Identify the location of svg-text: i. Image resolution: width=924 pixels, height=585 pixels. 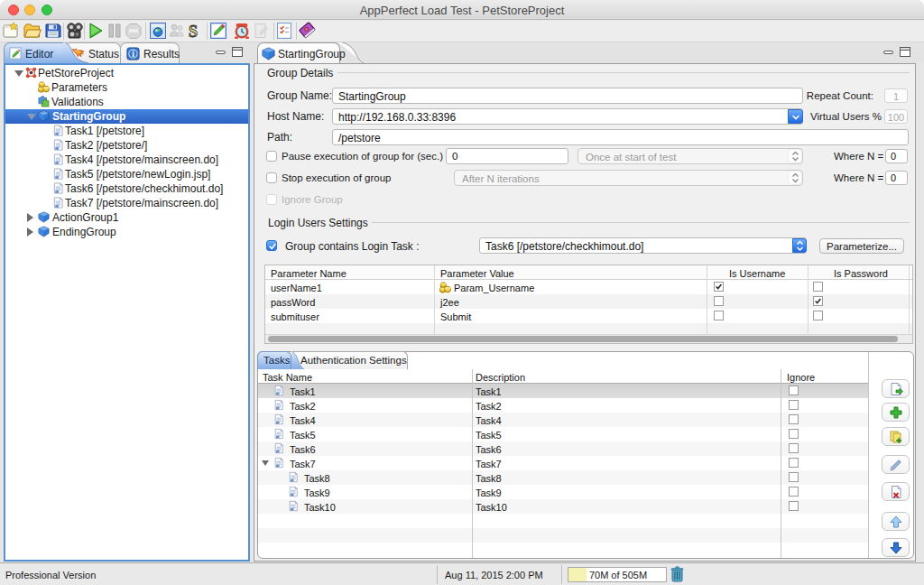
(134, 54).